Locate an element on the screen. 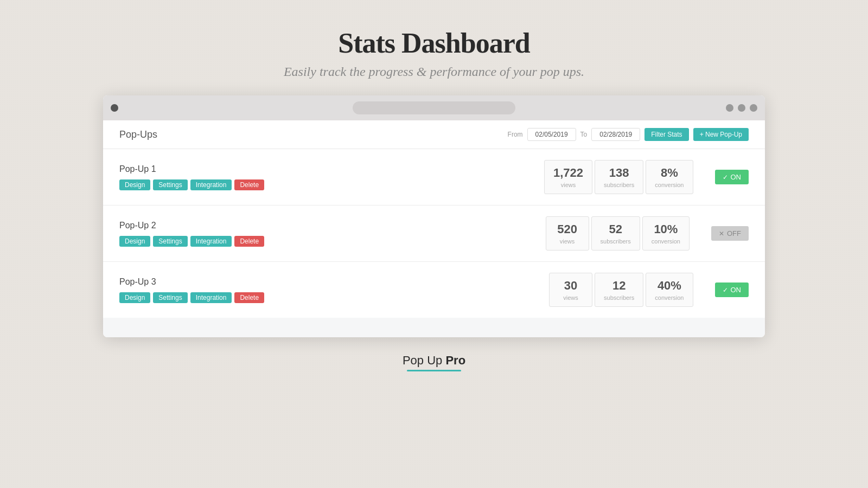 Image resolution: width=868 pixels, height=488 pixels. popup-name: Pop-Up 1 is located at coordinates (332, 169).